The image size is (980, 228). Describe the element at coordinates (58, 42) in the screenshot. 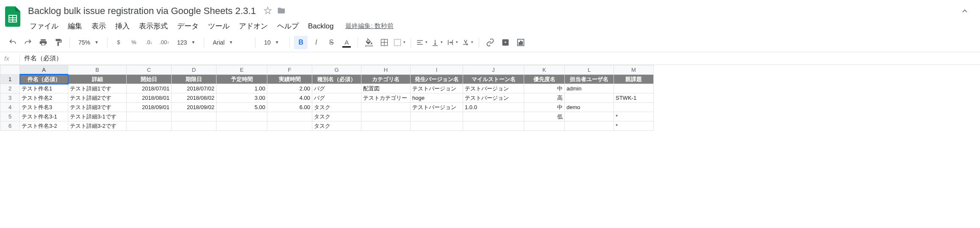

I see `paint-format-icon` at that location.